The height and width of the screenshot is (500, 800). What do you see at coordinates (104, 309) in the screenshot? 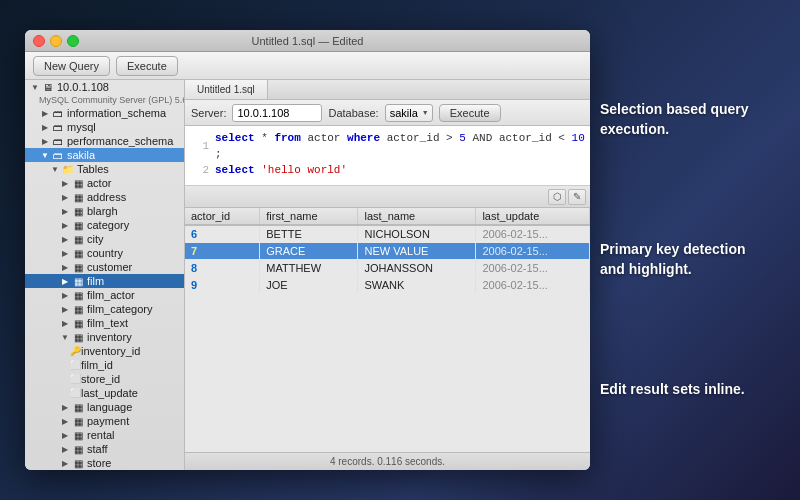
I see `sidebar-item-film-category: ▶ ▦ film_category` at bounding box center [104, 309].